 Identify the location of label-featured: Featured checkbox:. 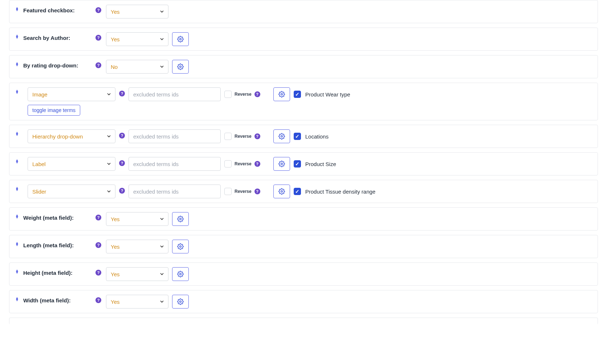
(57, 9).